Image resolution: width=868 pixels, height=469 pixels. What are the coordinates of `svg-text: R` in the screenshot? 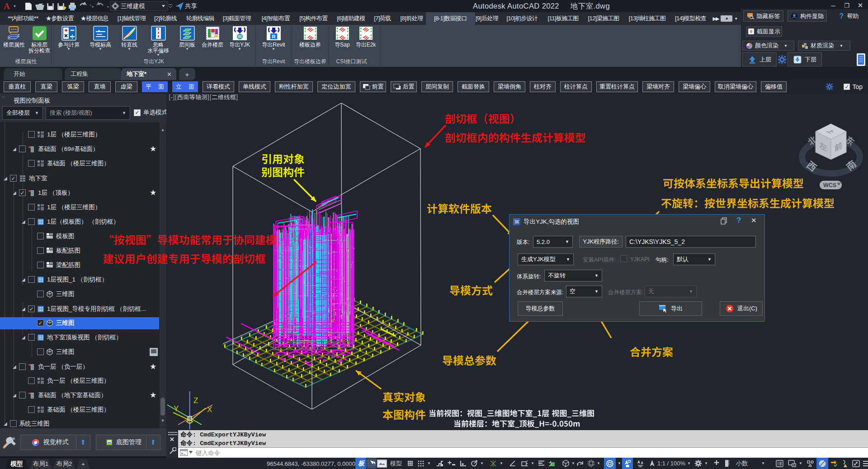 It's located at (274, 37).